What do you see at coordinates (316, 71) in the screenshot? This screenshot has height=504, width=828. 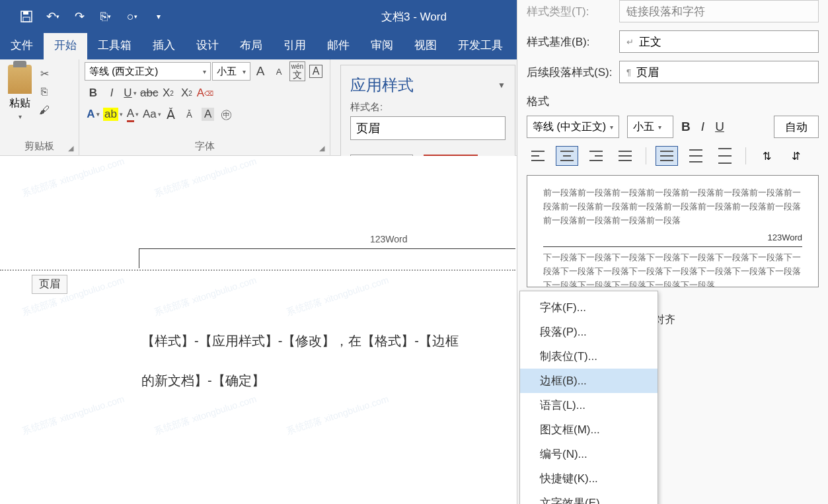 I see `char-border-icon: A` at bounding box center [316, 71].